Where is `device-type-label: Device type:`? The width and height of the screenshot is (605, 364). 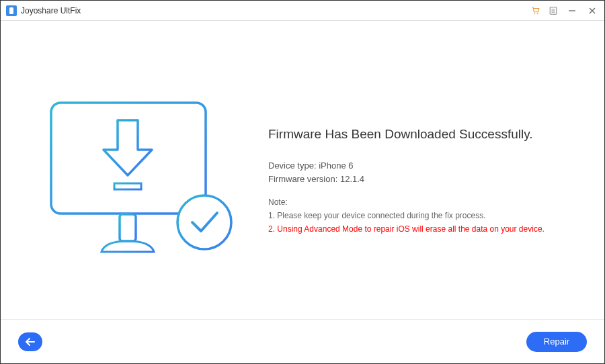 device-type-label: Device type: is located at coordinates (293, 165).